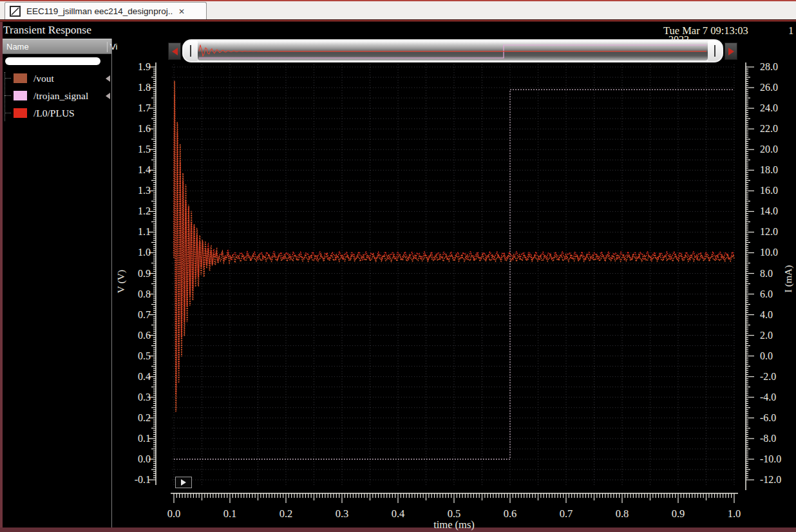  Describe the element at coordinates (769, 108) in the screenshot. I see `svg-text: 24.0` at that location.